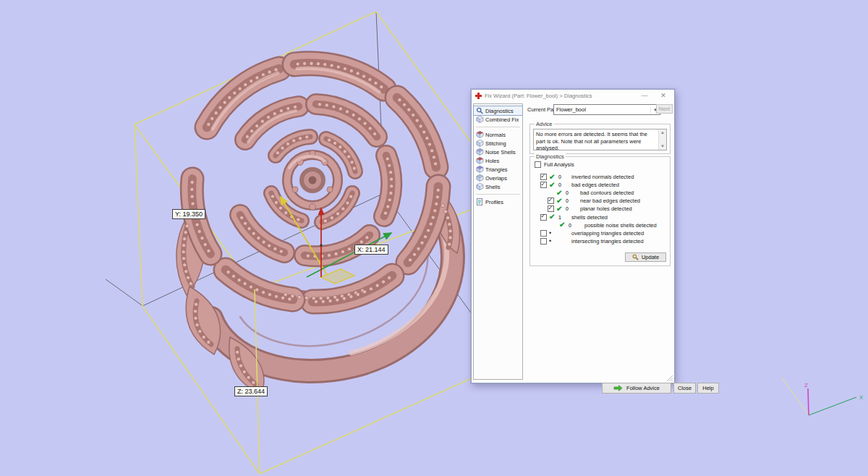 This screenshot has width=868, height=476. Describe the element at coordinates (670, 378) in the screenshot. I see `resize-grip` at that location.